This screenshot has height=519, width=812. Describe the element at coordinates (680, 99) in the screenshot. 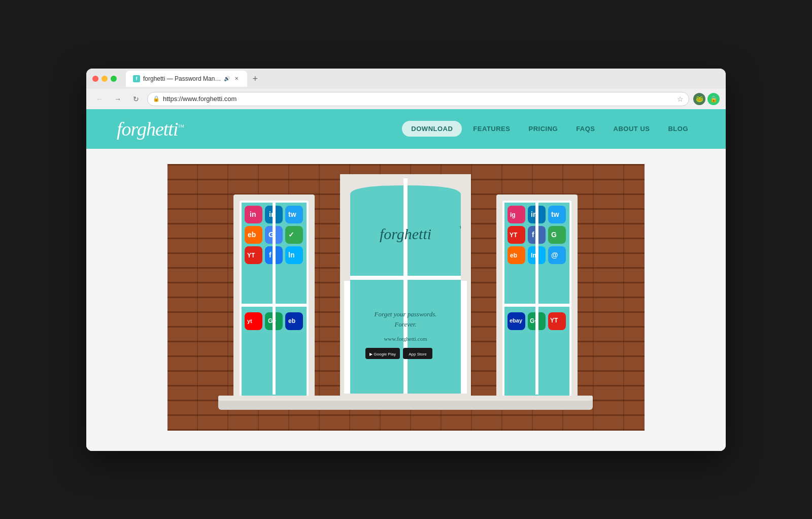

I see `bookmark-button: ☆` at that location.